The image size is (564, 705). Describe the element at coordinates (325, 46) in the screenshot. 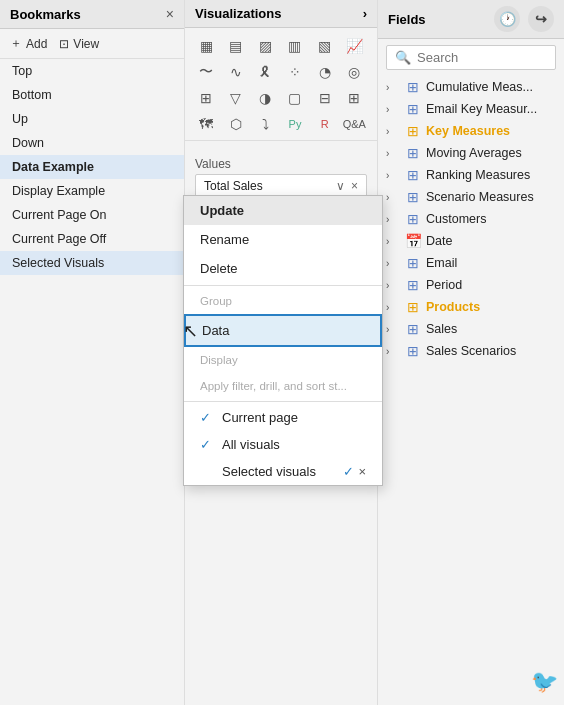

I see `viz-100-bar: ▧` at that location.